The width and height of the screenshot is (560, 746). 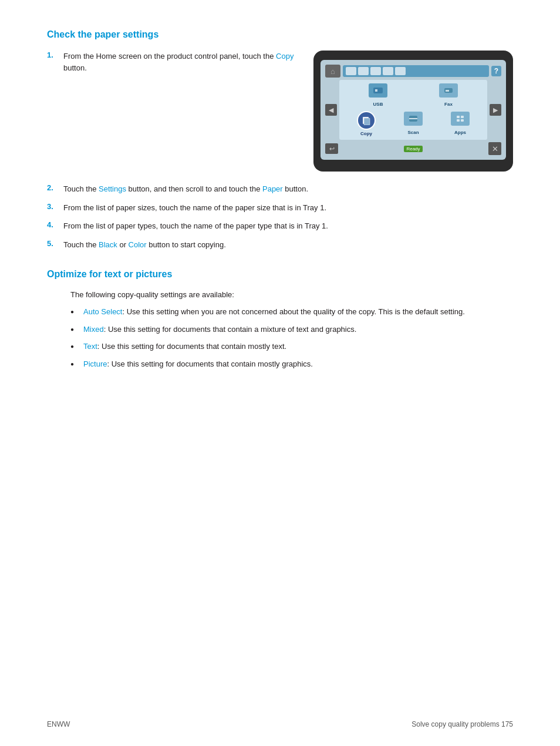 I want to click on footer-right: Solve copy quality problems 175, so click(x=463, y=724).